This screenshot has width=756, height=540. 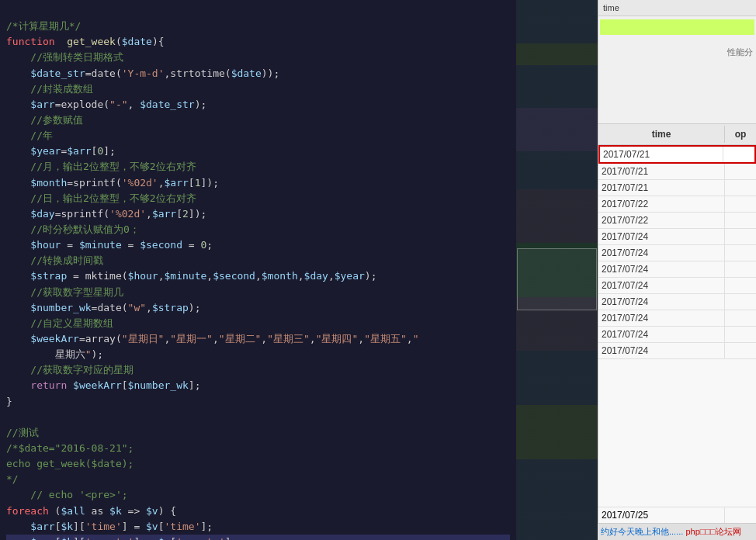 I want to click on code-line: foreach ($all as $k => $v) {, so click(x=92, y=511).